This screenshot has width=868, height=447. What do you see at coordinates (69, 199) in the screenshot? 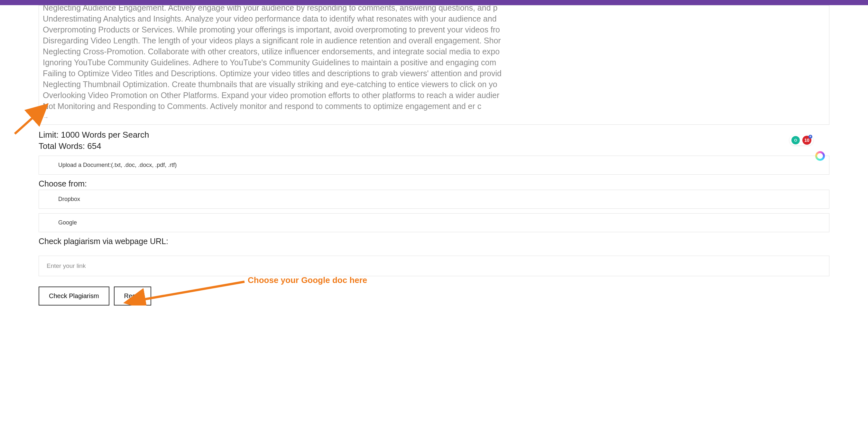
I see `dropbox-label: Dropbox` at bounding box center [69, 199].